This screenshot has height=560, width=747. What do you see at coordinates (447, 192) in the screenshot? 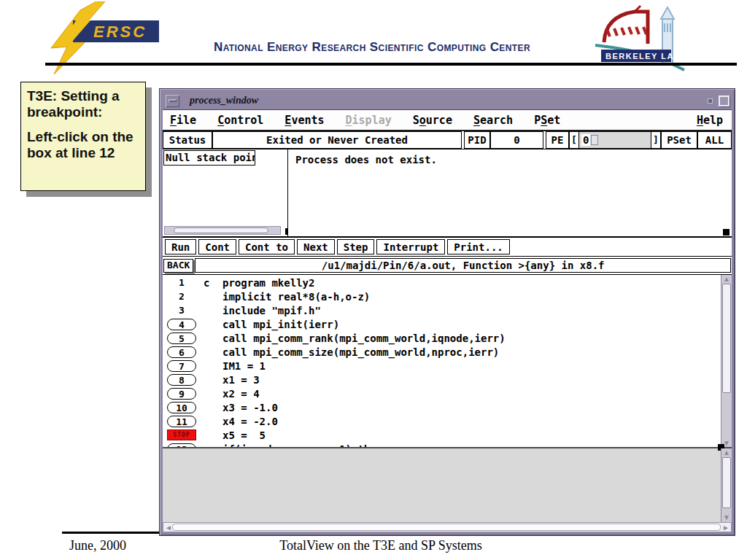
I see `stack-and-info-panes: Null stack pointer Process does not exis…` at bounding box center [447, 192].